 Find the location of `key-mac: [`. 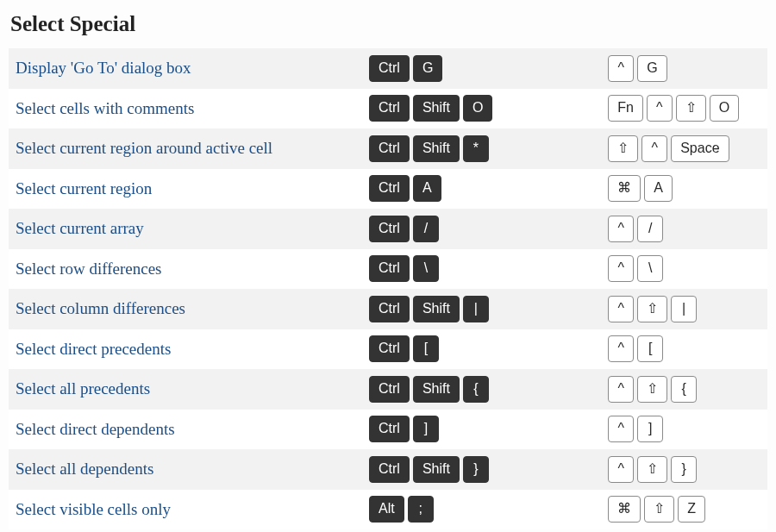

key-mac: [ is located at coordinates (650, 348).